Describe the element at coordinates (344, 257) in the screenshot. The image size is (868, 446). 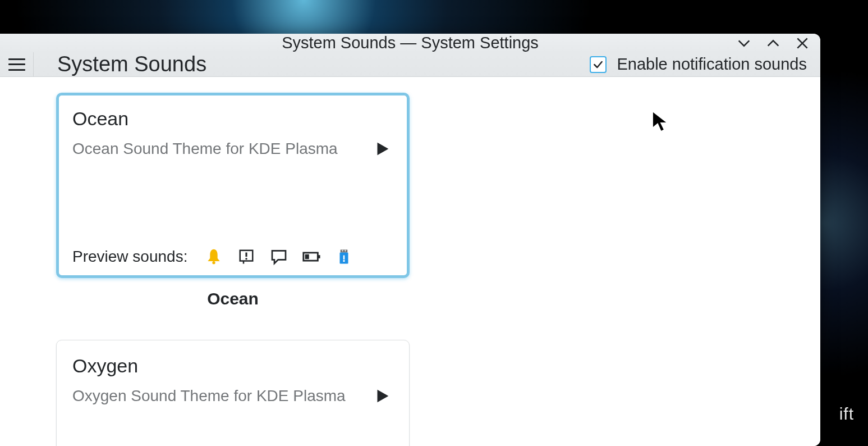
I see `usb-icon` at that location.